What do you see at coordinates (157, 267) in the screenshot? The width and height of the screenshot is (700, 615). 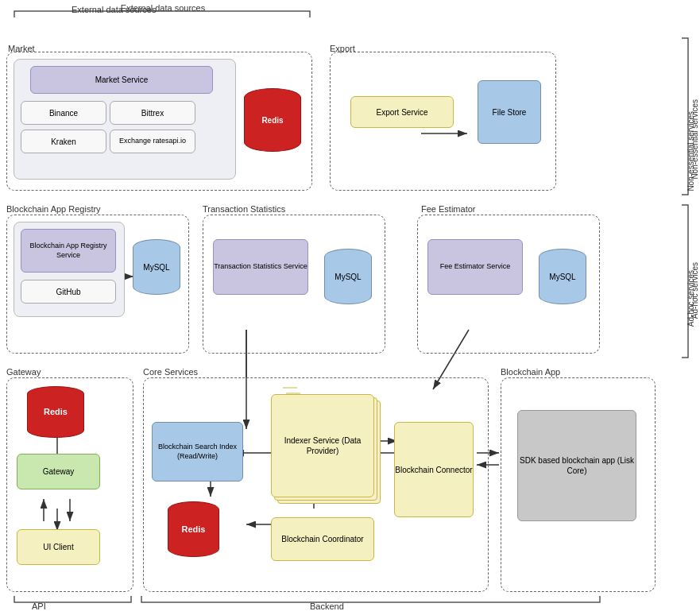 I see `mysql1-component: MySQL` at bounding box center [157, 267].